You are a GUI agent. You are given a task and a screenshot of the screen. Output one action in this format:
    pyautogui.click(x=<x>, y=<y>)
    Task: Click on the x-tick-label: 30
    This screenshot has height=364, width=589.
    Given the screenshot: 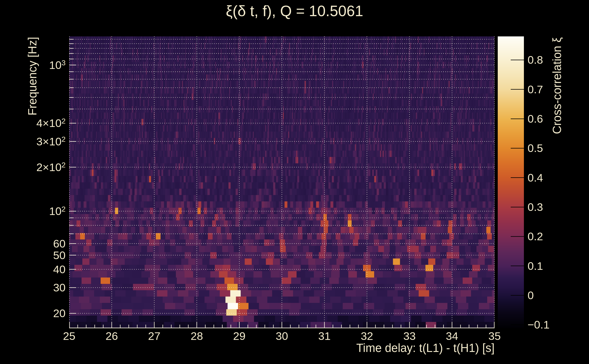 What is the action you would take?
    pyautogui.click(x=282, y=336)
    